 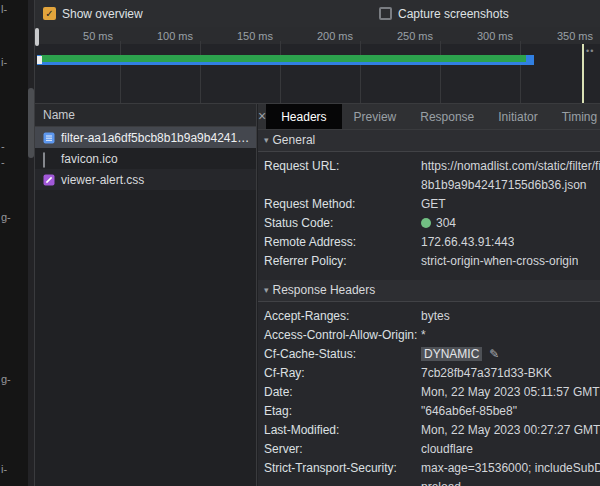 I want to click on tab-timing: Timing, so click(x=575, y=116).